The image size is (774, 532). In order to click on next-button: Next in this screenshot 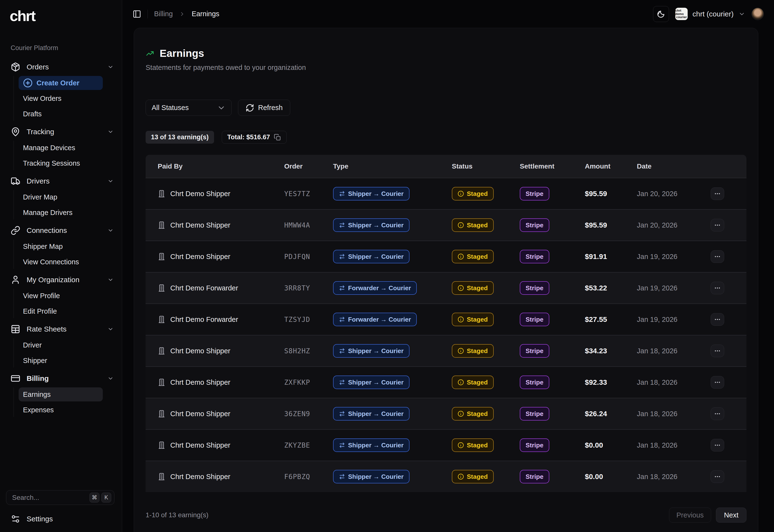, I will do `click(731, 515)`.